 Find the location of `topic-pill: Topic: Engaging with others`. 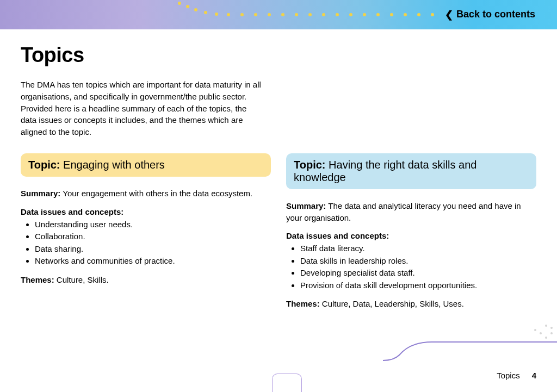

topic-pill: Topic: Engaging with others is located at coordinates (146, 165).